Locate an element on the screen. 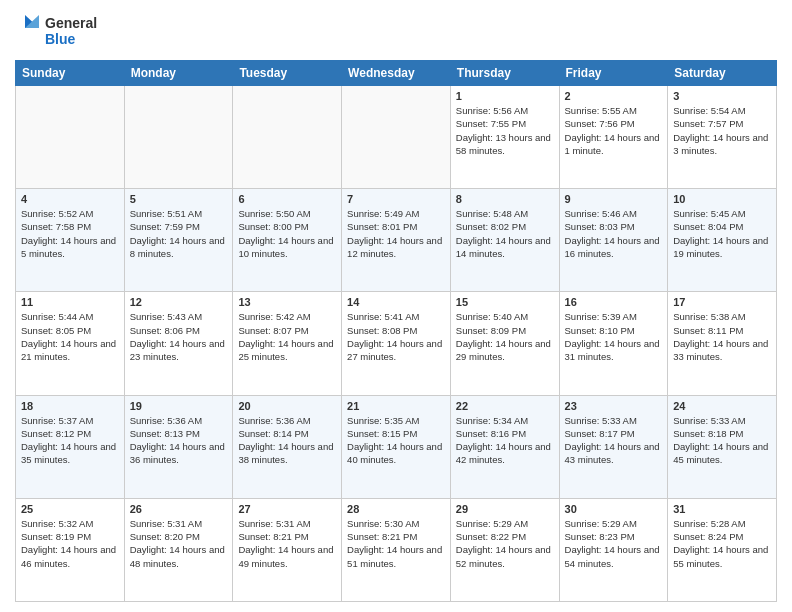 The width and height of the screenshot is (792, 612). sun-info: Sunrise: 5:37 AMSunset: 8:12 PMDaylight:… is located at coordinates (70, 440).